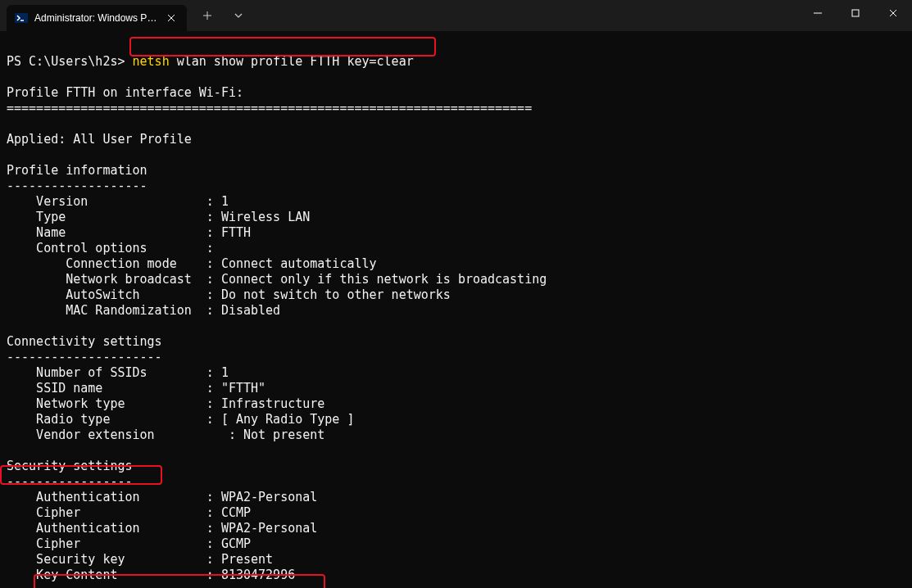  I want to click on section-underline: ---------------------, so click(84, 357).